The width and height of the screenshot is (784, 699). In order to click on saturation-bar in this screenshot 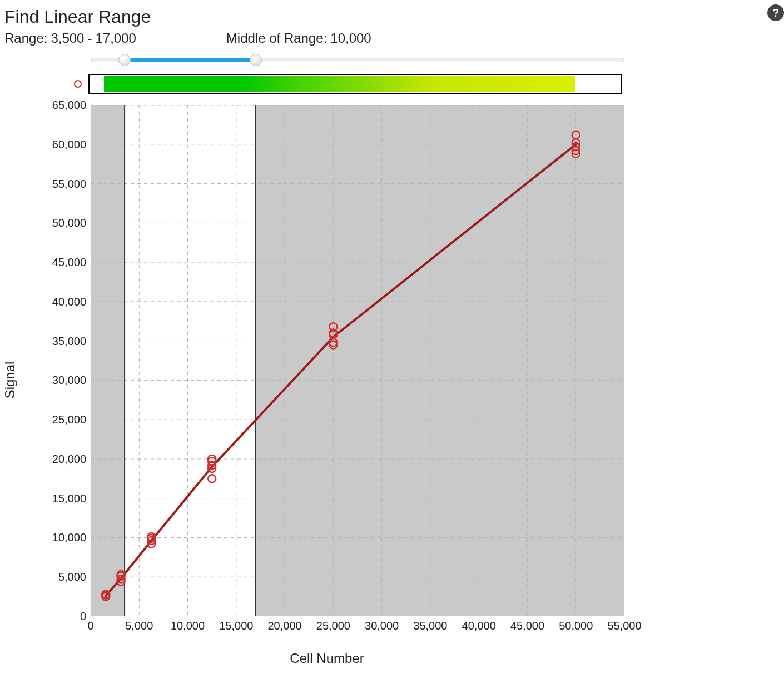, I will do `click(355, 84)`.